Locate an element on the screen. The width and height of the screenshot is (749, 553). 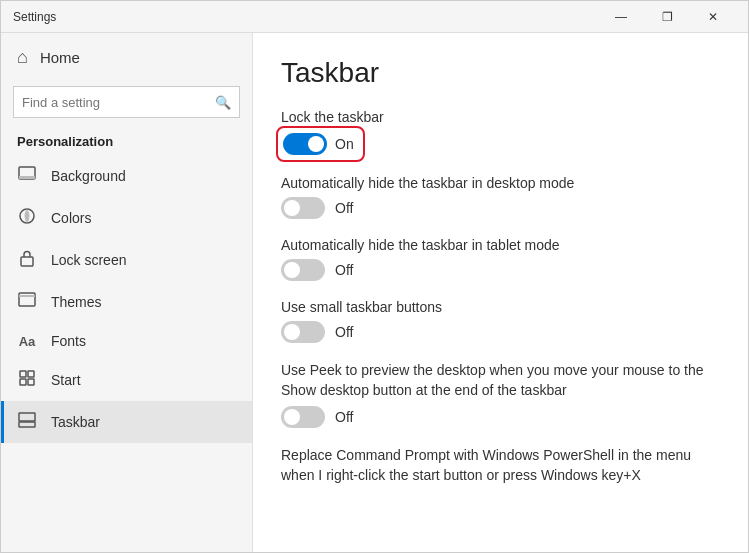
auto-hide-tablet-thumb is located at coordinates (292, 270).